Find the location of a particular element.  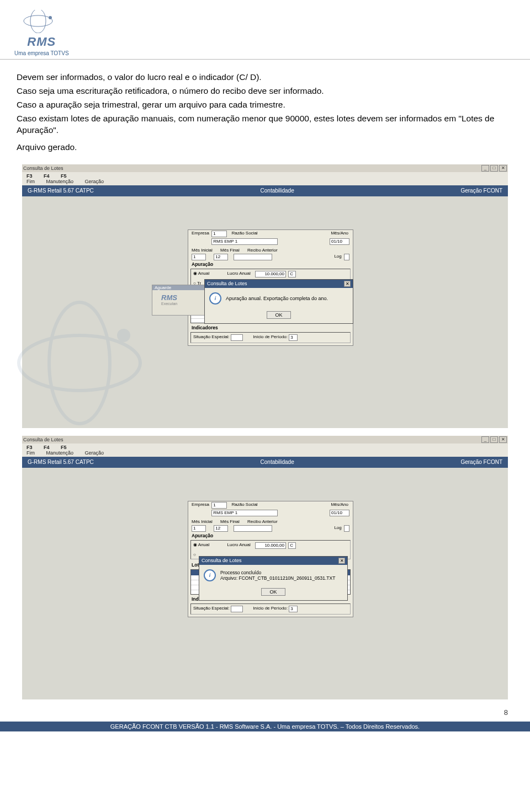

rms-logo-icon is located at coordinates (41, 22).